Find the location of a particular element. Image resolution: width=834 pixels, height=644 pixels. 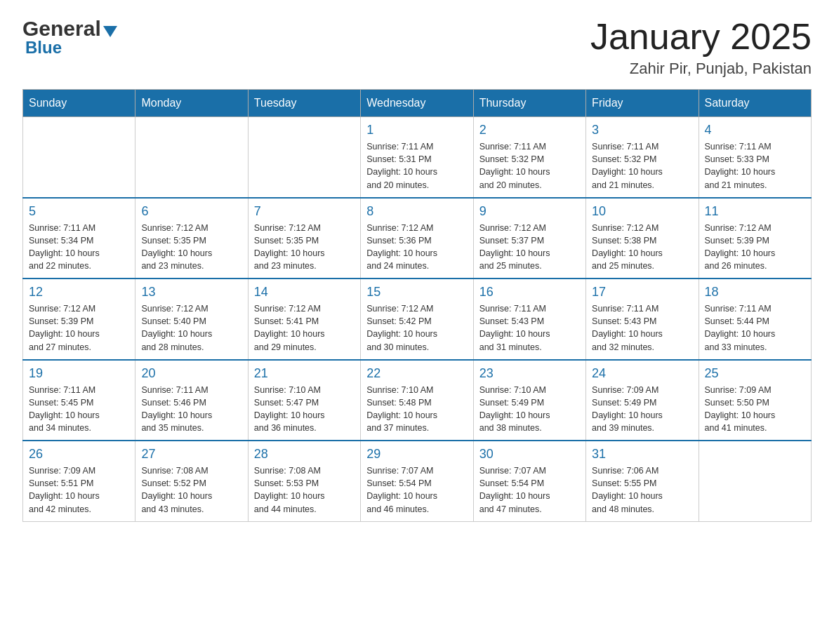

page-header: General Blue January 2025 Zahir Pir, Pun… is located at coordinates (417, 48).